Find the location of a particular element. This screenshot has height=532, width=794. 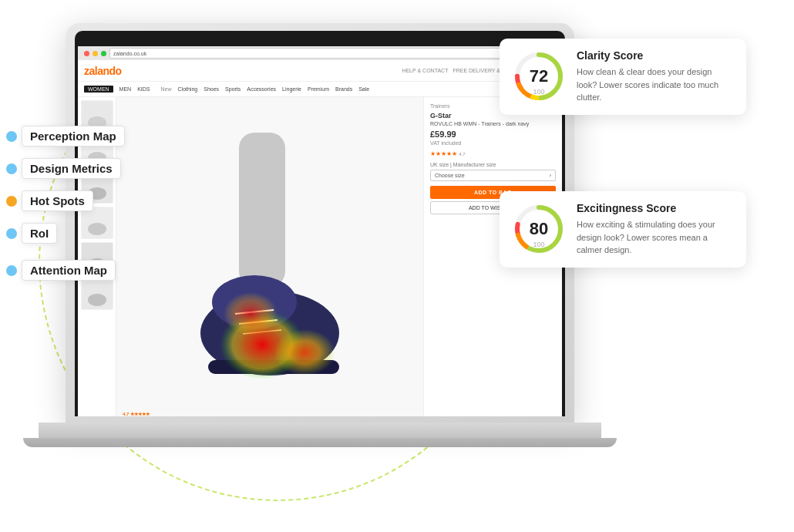

shoe-svg is located at coordinates (270, 264).